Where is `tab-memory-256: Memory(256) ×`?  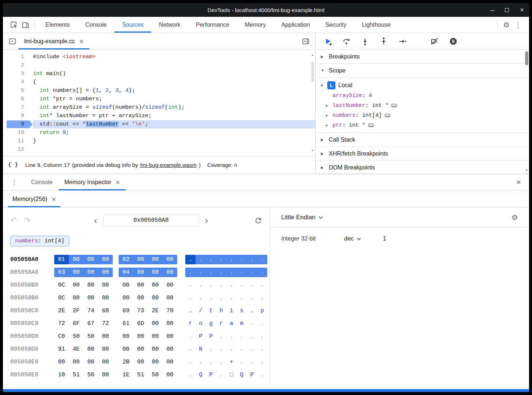
tab-memory-256: Memory(256) × is located at coordinates (34, 199).